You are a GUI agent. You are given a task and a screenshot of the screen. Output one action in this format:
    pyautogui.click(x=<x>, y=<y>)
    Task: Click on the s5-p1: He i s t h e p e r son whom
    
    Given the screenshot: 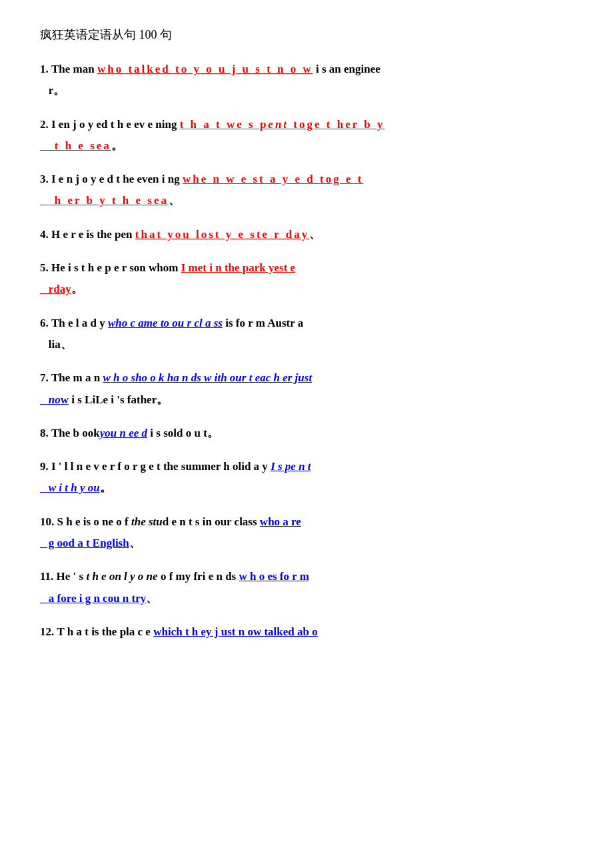 What is the action you would take?
    pyautogui.click(x=116, y=268)
    